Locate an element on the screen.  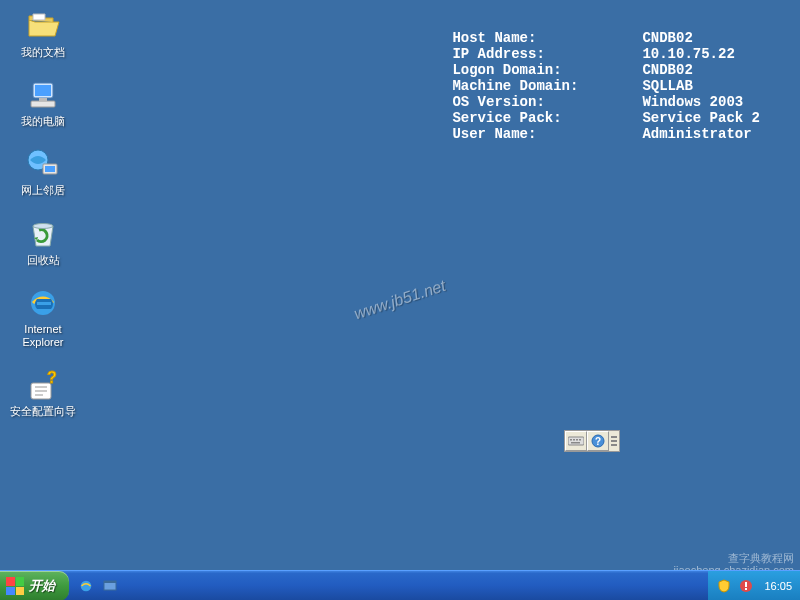
bginfo-overlay: Host Name:CNDB02 IP Address:10.10.75.22 … is located at coordinates (606, 86).